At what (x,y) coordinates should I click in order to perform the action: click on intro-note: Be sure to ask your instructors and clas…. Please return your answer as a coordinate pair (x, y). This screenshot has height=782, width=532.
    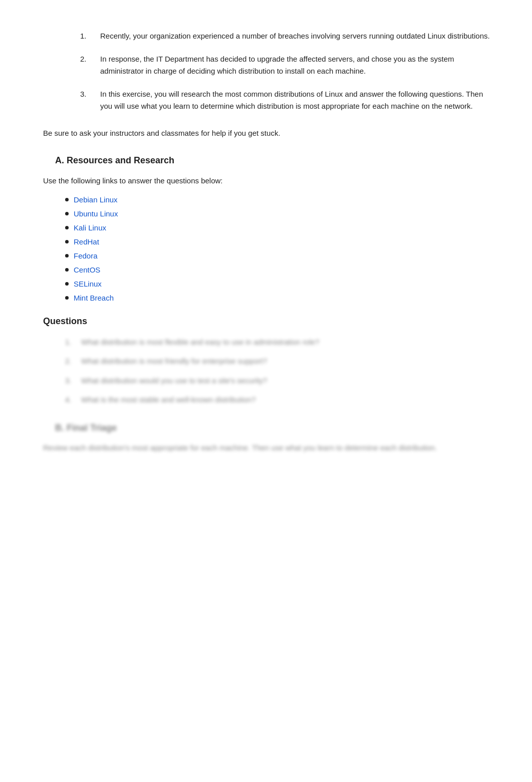
    Looking at the image, I should click on (266, 133).